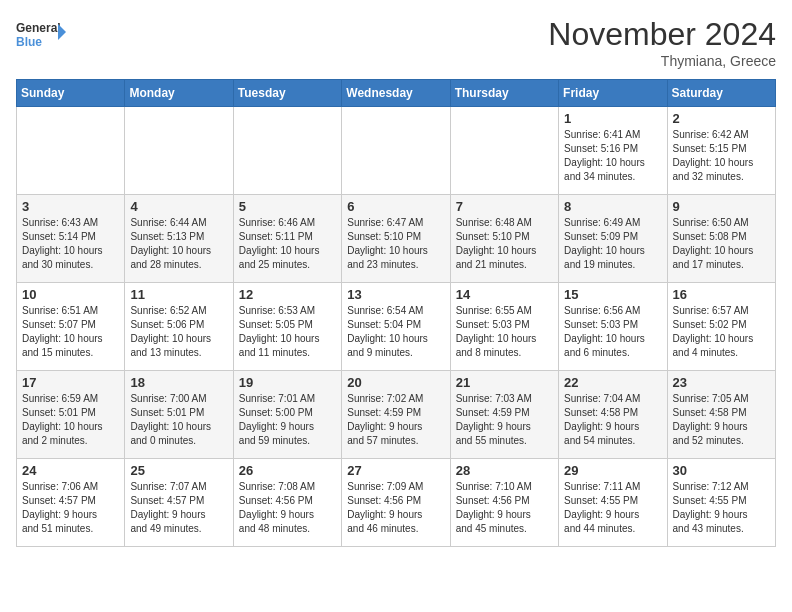 The image size is (792, 612). I want to click on weekday-header-wednesday: Wednesday, so click(396, 94).